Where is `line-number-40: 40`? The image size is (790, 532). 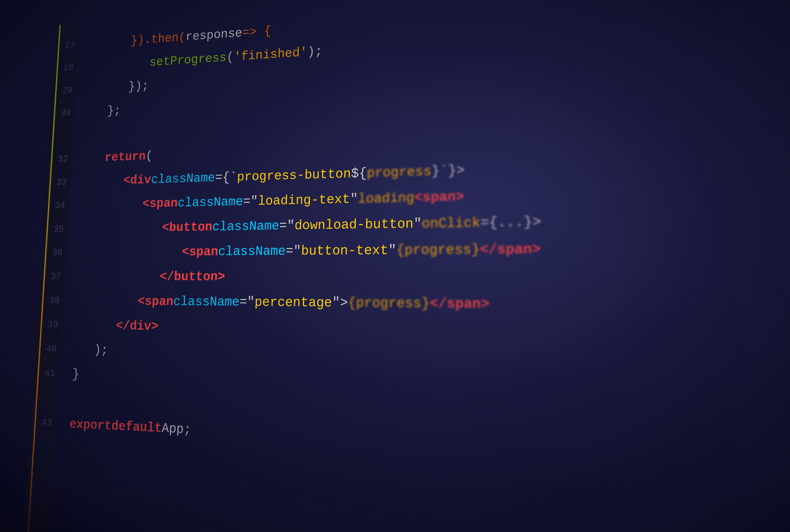 line-number-40: 40 is located at coordinates (48, 349).